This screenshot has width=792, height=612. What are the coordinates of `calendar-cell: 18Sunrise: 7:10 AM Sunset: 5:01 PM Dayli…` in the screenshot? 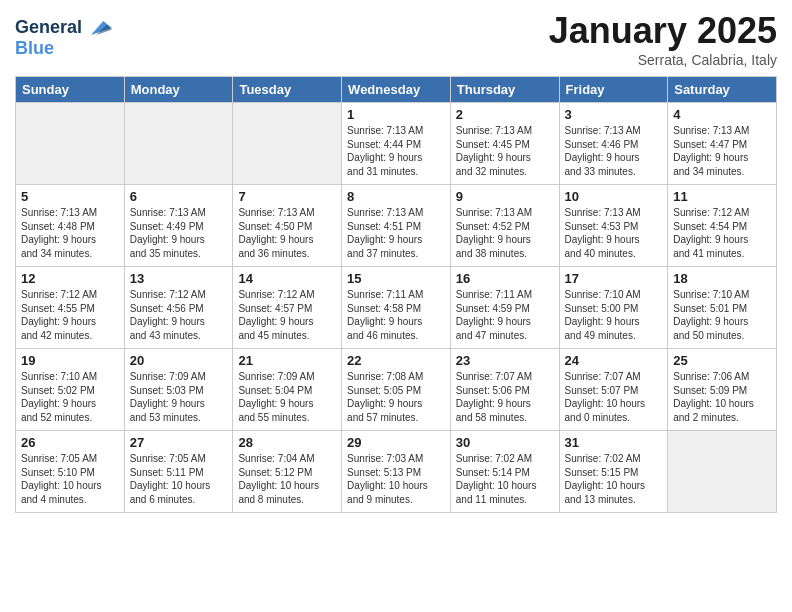 It's located at (722, 308).